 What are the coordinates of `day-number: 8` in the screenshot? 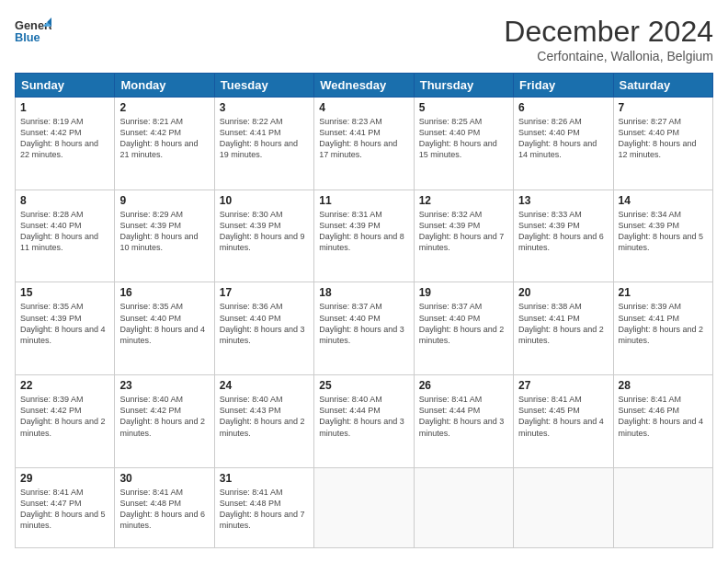 It's located at (64, 201).